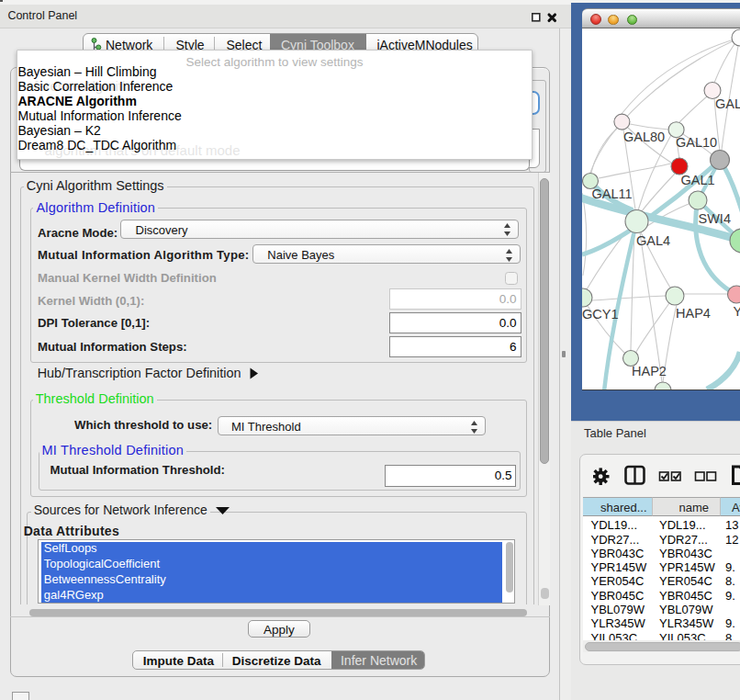 This screenshot has width=740, height=700. I want to click on svg-text: GAL80, so click(645, 137).